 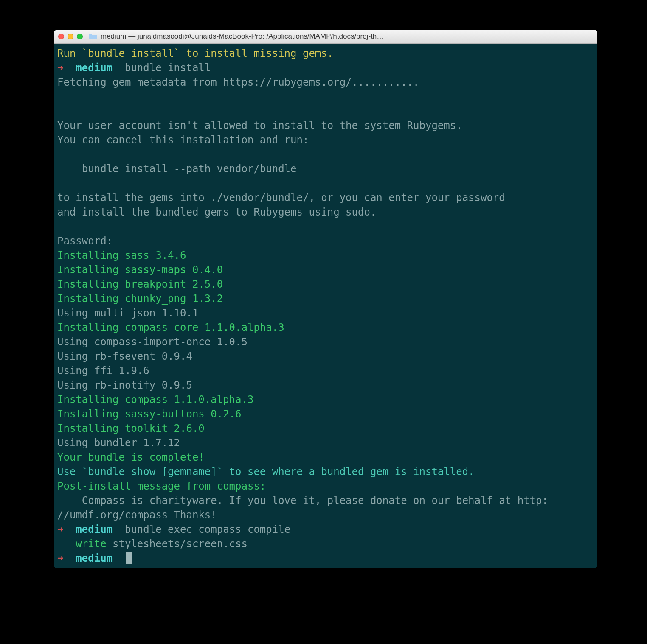 I want to click on terminal-line: Using bundler 1.7.12, so click(x=326, y=443).